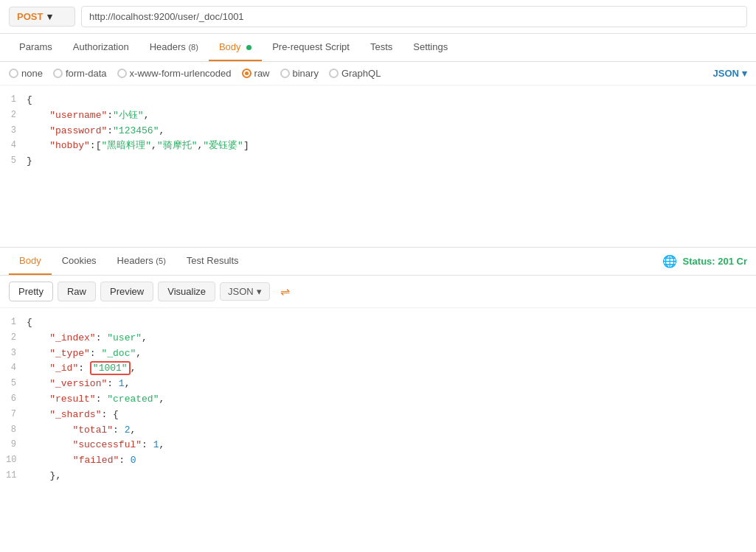  Describe the element at coordinates (30, 261) in the screenshot. I see `response-tab-body: Body` at that location.